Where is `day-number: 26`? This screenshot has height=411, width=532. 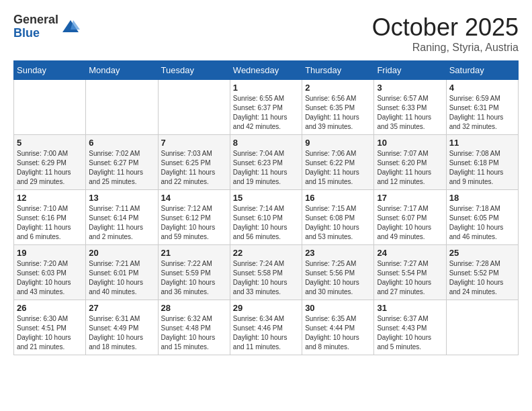
day-number: 26 is located at coordinates (50, 308).